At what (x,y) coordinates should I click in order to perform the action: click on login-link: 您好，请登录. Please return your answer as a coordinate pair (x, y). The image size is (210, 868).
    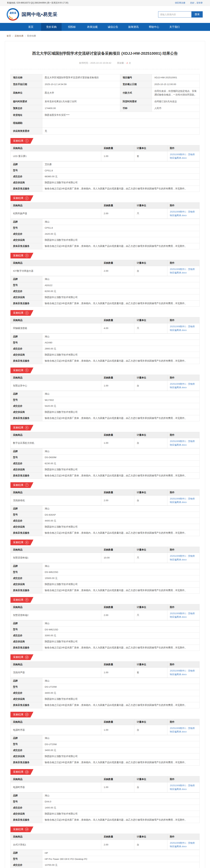
    Looking at the image, I should click on (196, 3).